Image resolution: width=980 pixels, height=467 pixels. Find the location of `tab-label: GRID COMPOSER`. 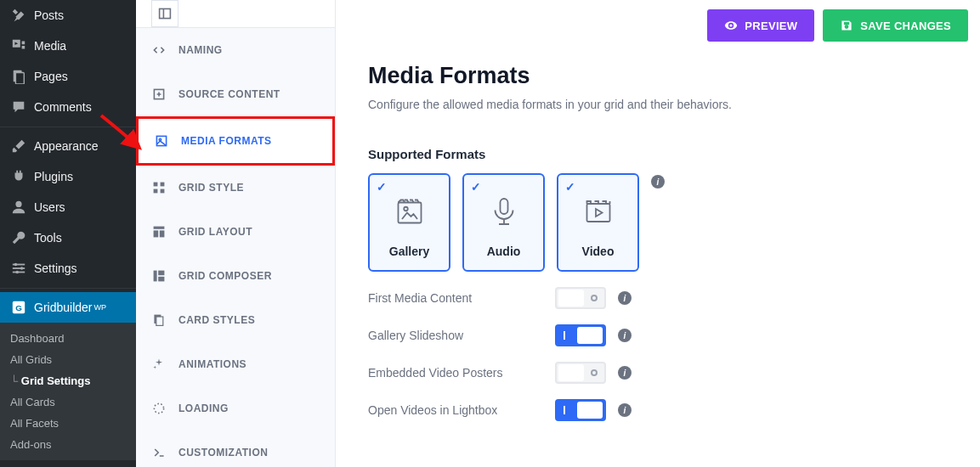

tab-label: GRID COMPOSER is located at coordinates (225, 276).